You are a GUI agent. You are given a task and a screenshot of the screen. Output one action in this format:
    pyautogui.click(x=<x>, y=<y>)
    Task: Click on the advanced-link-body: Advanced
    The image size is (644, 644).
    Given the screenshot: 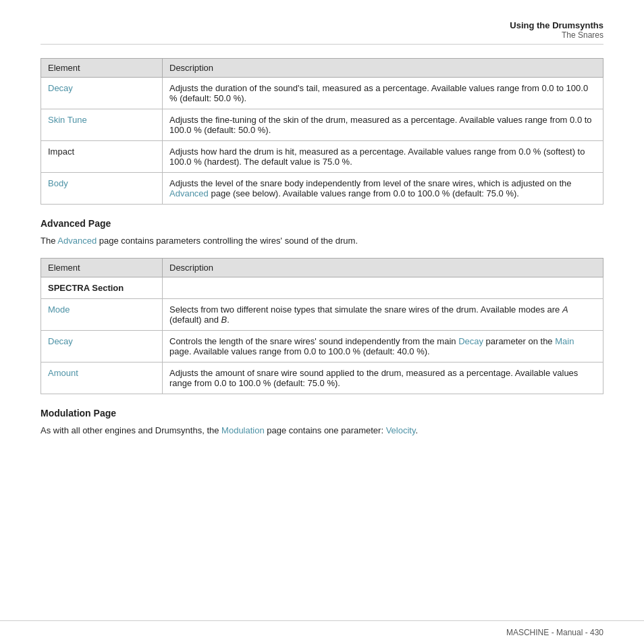 What is the action you would take?
    pyautogui.click(x=189, y=193)
    